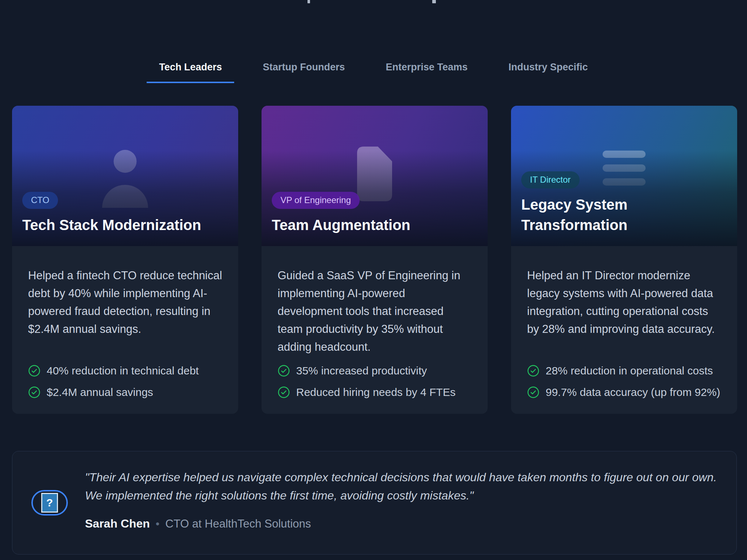 The height and width of the screenshot is (560, 747). I want to click on card-description: Helped an IT Director modernize legacy s…, so click(624, 302).